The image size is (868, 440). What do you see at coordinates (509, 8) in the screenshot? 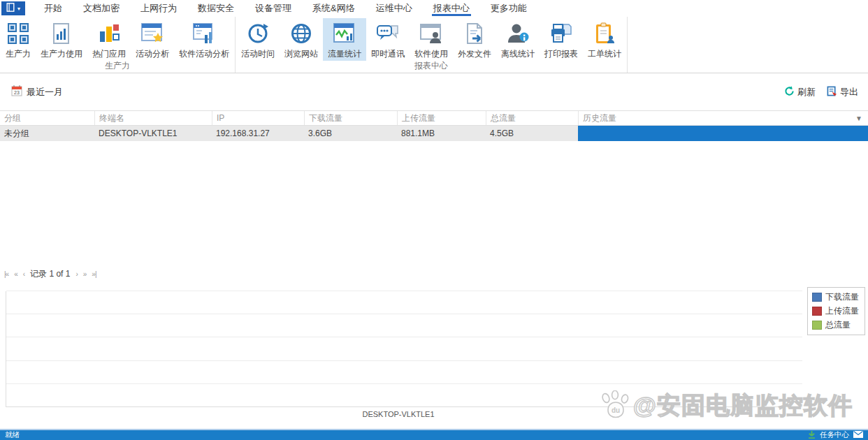
I see `tab-more-features: 更多功能` at bounding box center [509, 8].